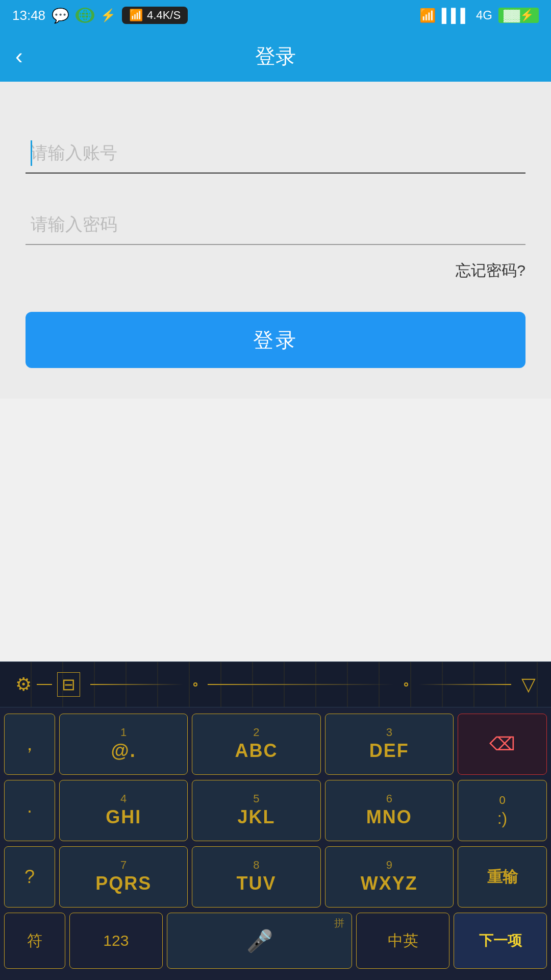 Image resolution: width=551 pixels, height=980 pixels. What do you see at coordinates (256, 811) in the screenshot?
I see `key-5-jkl: 5 JKL` at bounding box center [256, 811].